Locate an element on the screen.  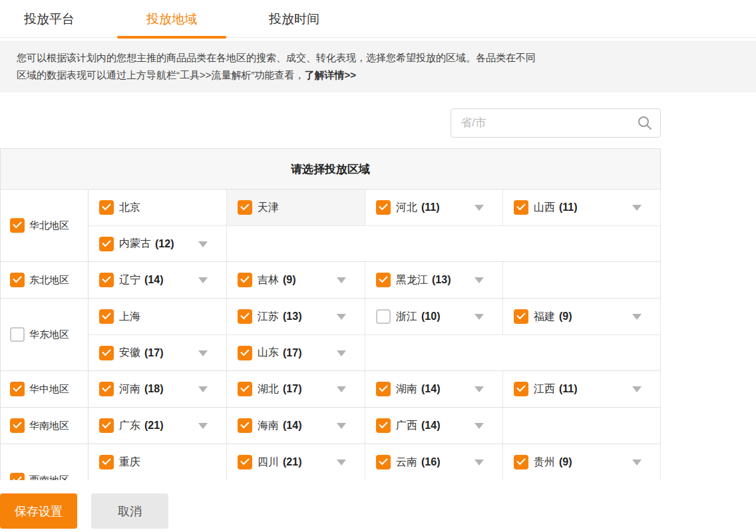
search-icon is located at coordinates (645, 123).